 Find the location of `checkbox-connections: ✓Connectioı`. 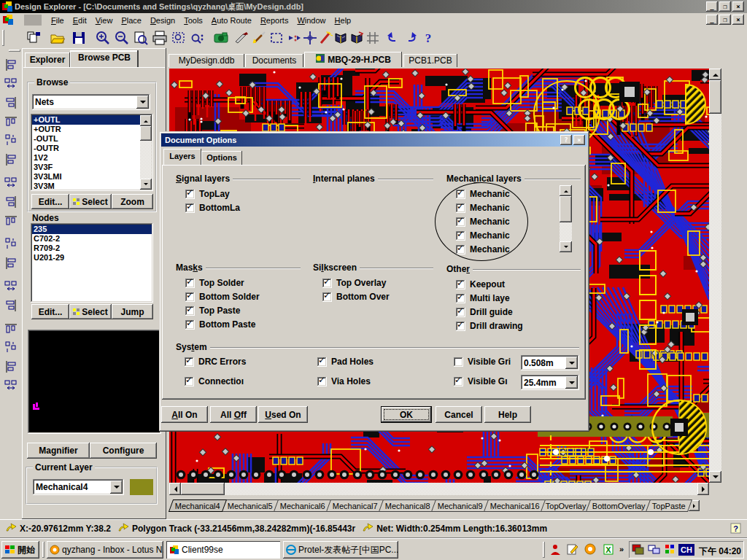

checkbox-connections: ✓Connectioı is located at coordinates (214, 381).